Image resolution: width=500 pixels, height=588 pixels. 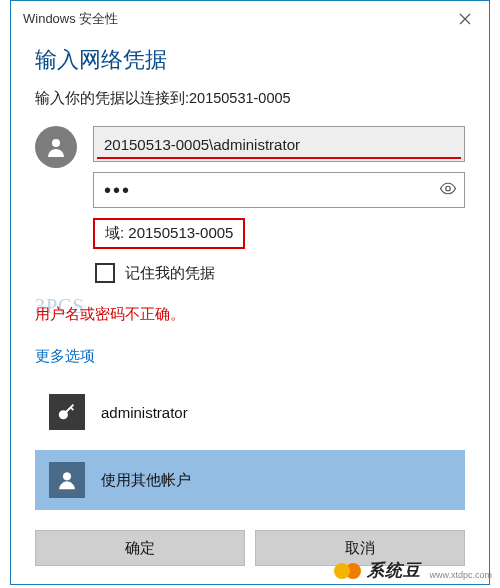 I want to click on remember-label: 记住我的凭据, so click(x=170, y=274).